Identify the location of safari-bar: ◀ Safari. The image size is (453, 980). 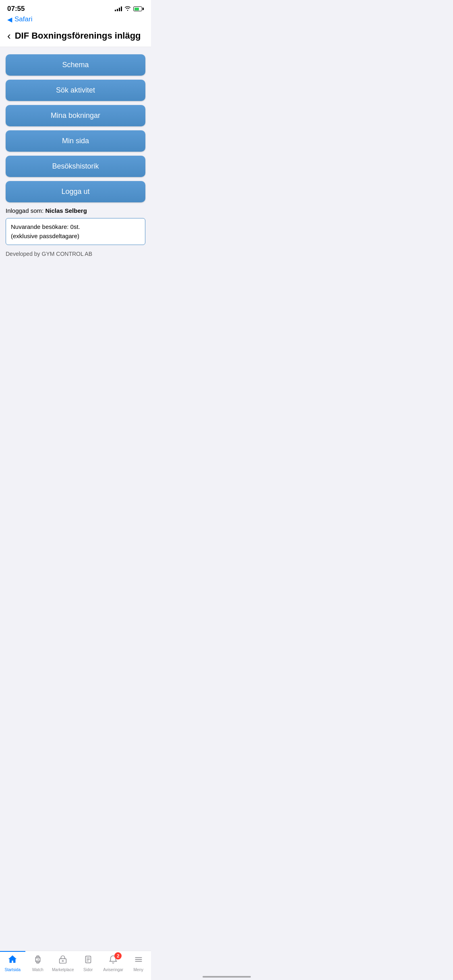
(76, 21).